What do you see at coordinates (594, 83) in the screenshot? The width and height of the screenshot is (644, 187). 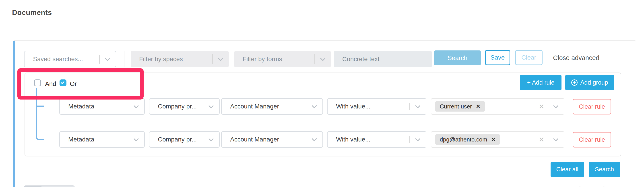 I see `add-group-label: Add group` at bounding box center [594, 83].